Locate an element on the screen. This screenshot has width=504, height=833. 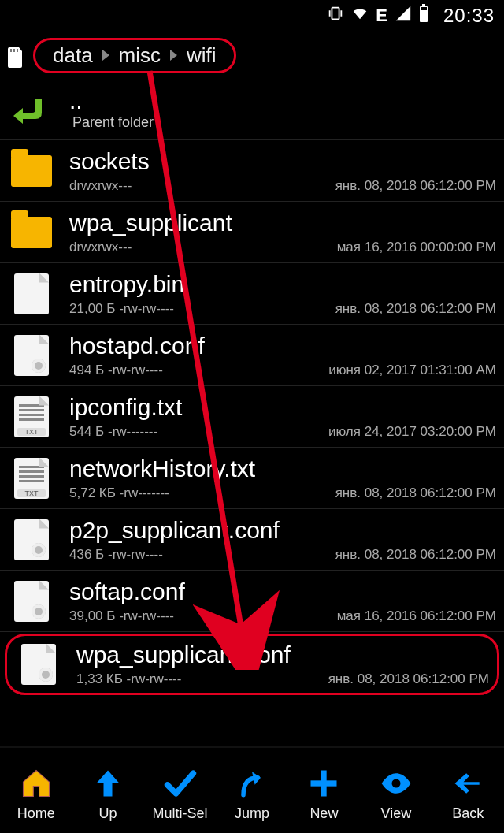
up-icon is located at coordinates (108, 783).